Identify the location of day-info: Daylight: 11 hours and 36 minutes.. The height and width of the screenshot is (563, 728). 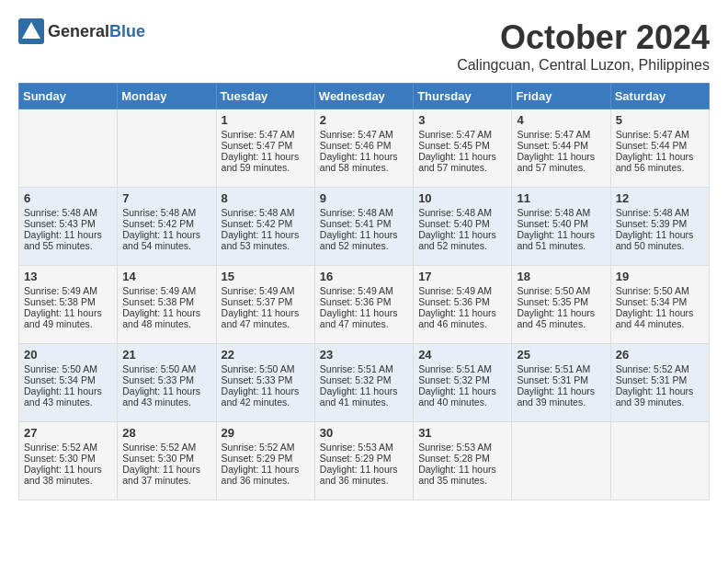
(266, 475).